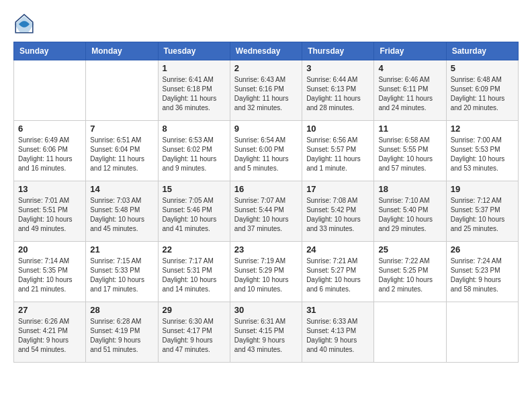  What do you see at coordinates (122, 332) in the screenshot?
I see `calendar-cell: 28Sunrise: 6:28 AMSunset: 4:19 PMDayligh…` at bounding box center [122, 332].